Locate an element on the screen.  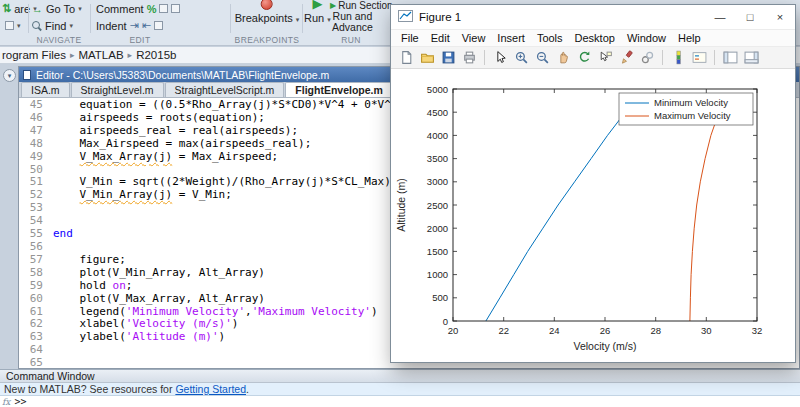
zoom-out-icon is located at coordinates (542, 58).